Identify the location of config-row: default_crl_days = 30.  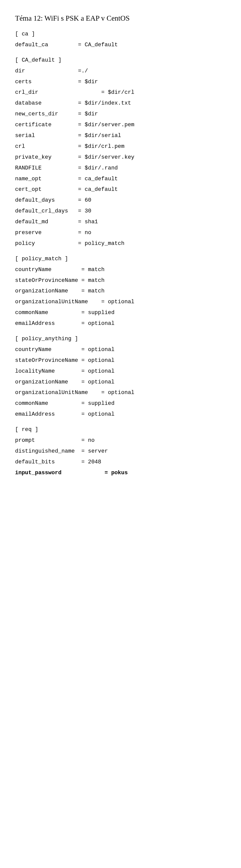
(120, 211).